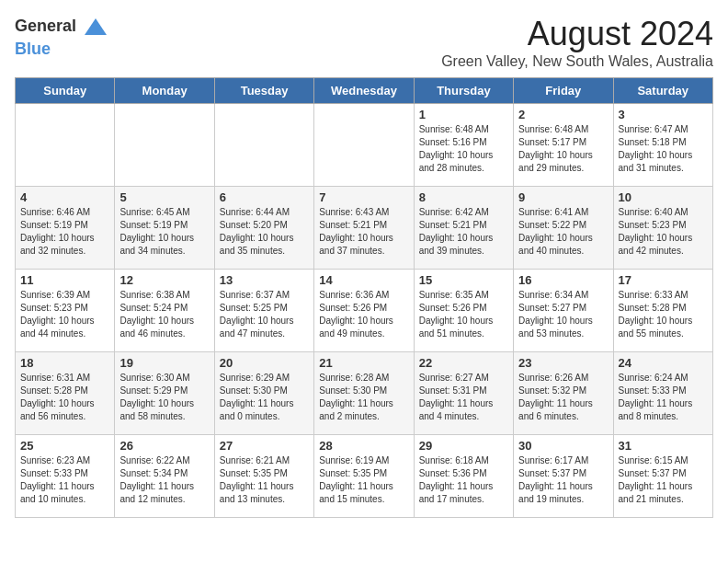  What do you see at coordinates (463, 315) in the screenshot?
I see `day-info: Sunrise: 6:35 AM Sunset: 5:26 PM Dayligh…` at bounding box center [463, 315].